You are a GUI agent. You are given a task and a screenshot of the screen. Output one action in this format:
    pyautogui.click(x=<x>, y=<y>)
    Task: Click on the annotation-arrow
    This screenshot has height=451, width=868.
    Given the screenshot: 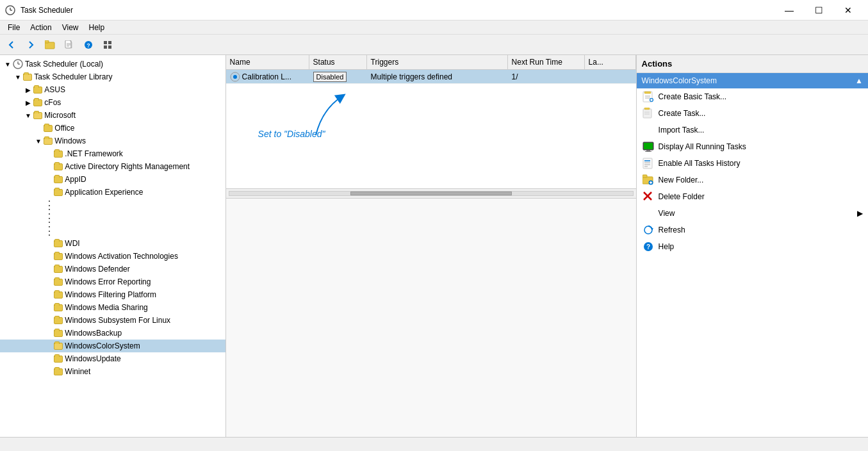 What is the action you would take?
    pyautogui.click(x=316, y=116)
    